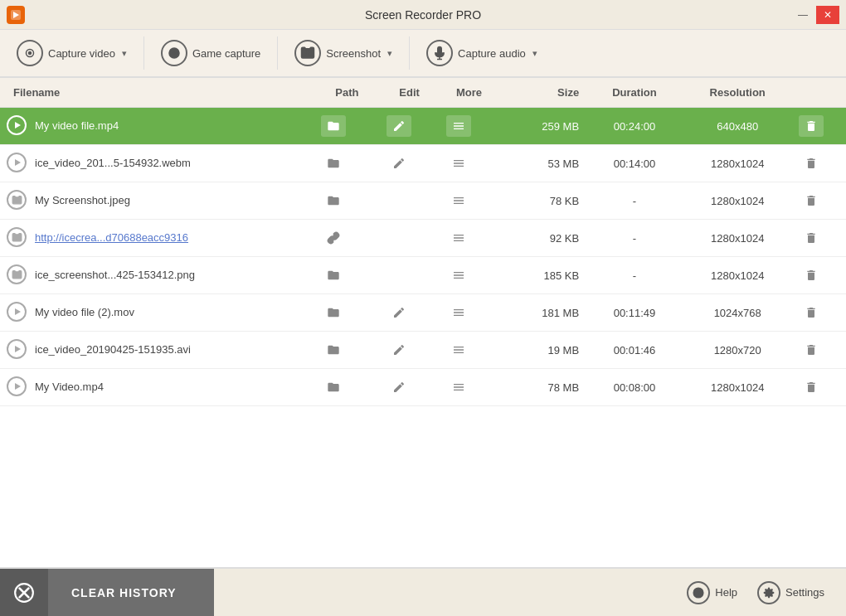  I want to click on table-row: My video file.mp4 259 MB00:24:00640x480, so click(423, 126).